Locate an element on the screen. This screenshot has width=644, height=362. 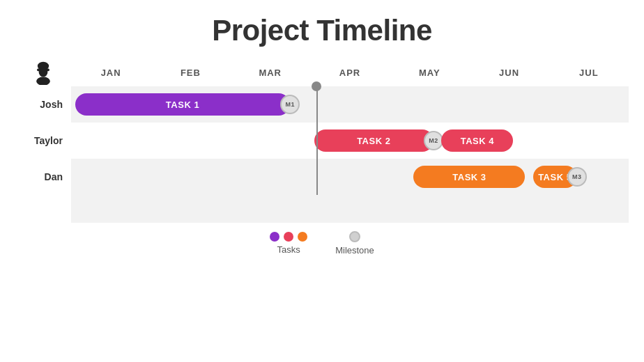
person-label-josh: Josh is located at coordinates (43, 104).